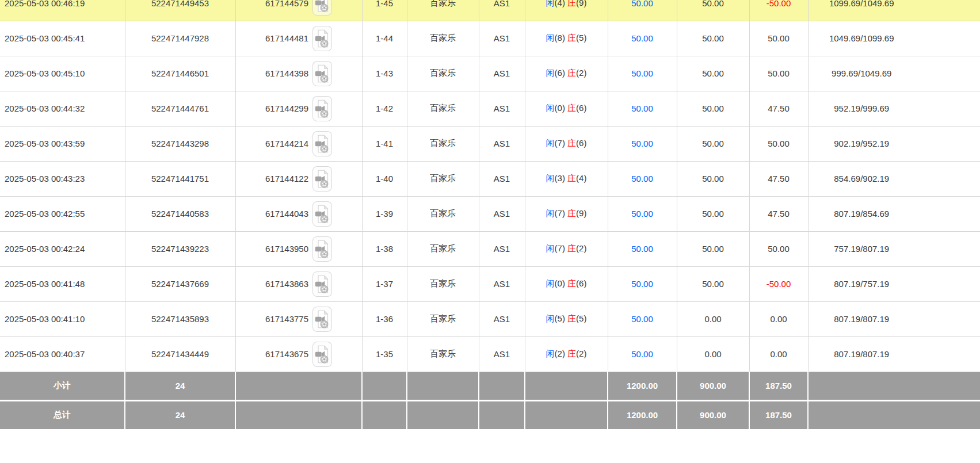 The width and height of the screenshot is (980, 463). I want to click on cell-result: 闲(7) 庄(9), so click(566, 214).